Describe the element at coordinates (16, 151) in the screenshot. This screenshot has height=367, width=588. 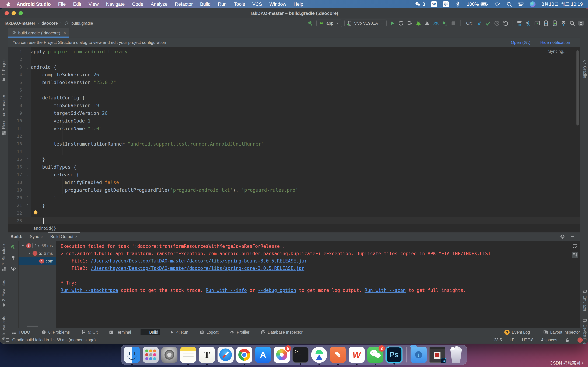
I see `line-number: 14` at that location.